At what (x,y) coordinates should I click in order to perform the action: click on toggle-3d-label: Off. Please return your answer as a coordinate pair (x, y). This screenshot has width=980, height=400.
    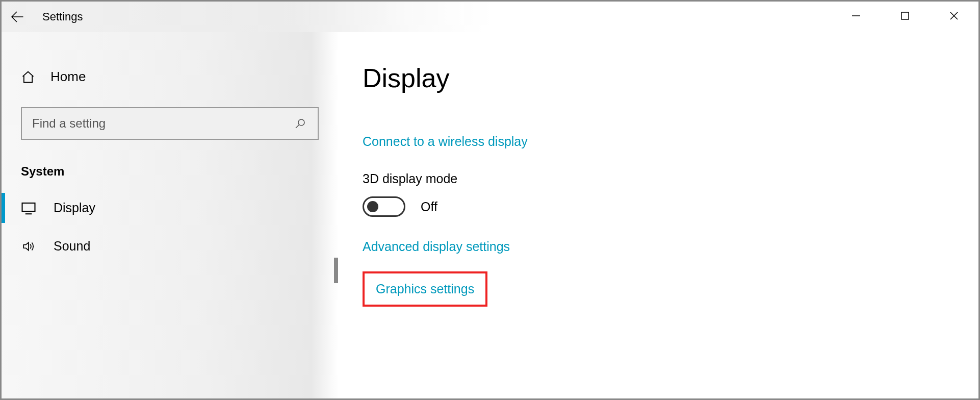
    Looking at the image, I should click on (429, 207).